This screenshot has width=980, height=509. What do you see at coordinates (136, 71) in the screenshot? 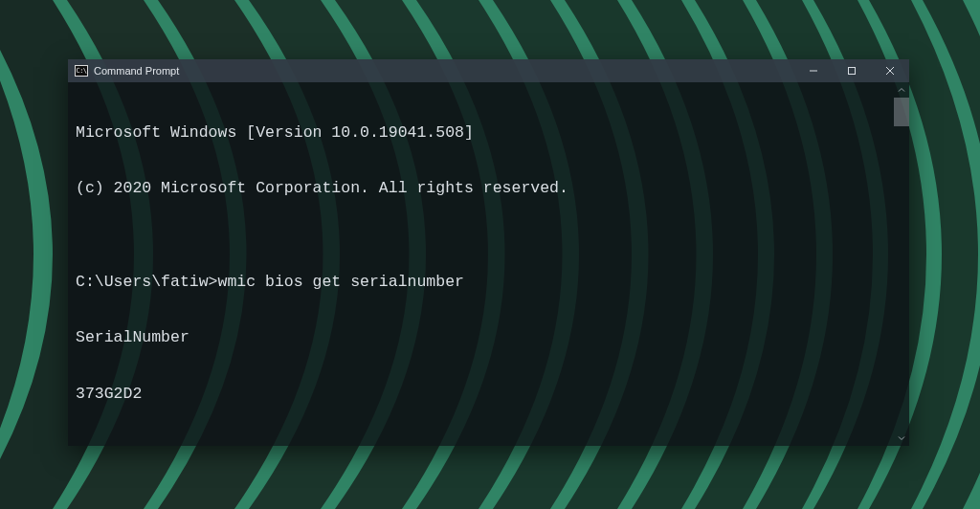
I see `window-title: Command Prompt` at bounding box center [136, 71].